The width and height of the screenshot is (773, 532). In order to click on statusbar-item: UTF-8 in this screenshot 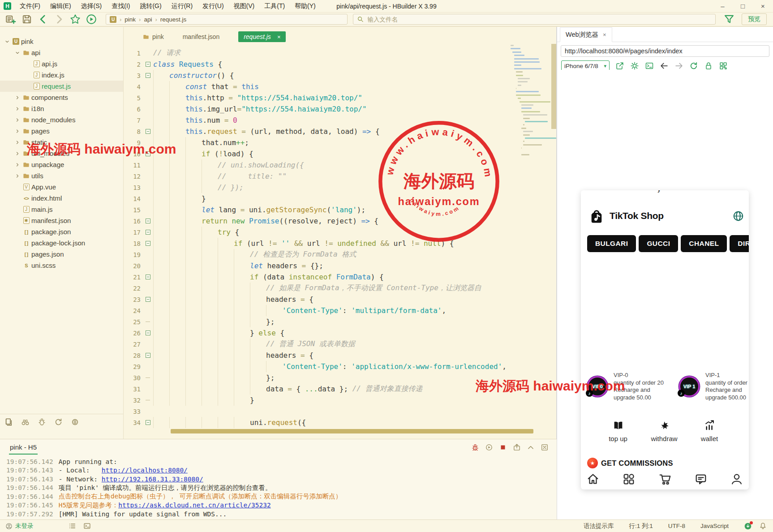, I will do `click(677, 526)`.